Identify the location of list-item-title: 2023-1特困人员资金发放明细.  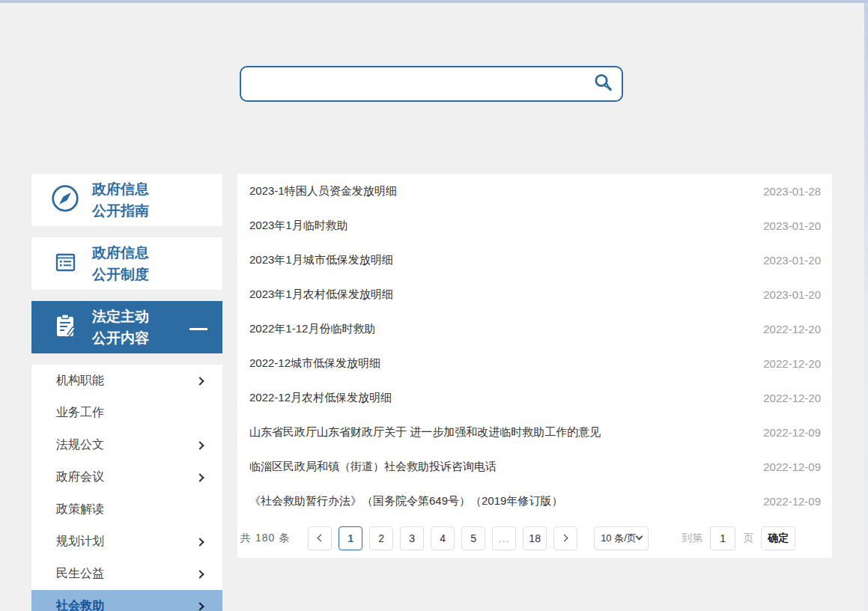
(324, 192).